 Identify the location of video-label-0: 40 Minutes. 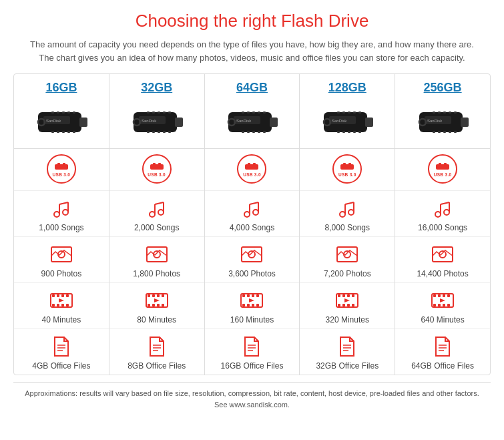
(61, 320).